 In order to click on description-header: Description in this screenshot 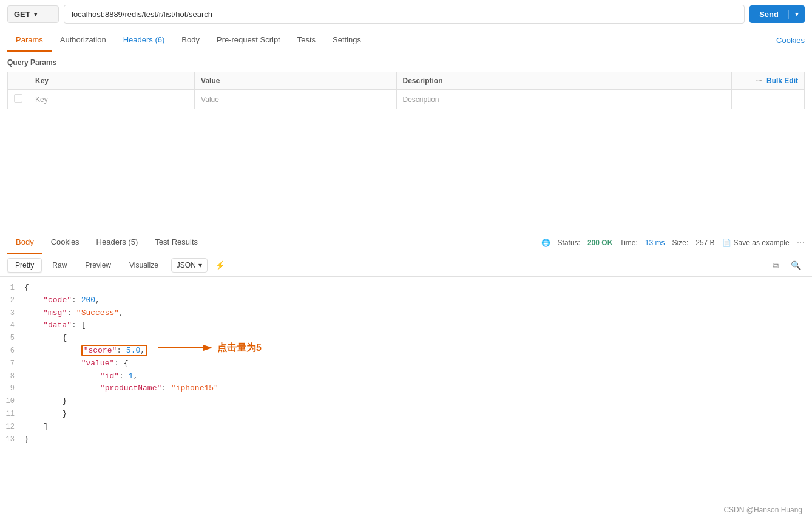, I will do `click(564, 81)`.